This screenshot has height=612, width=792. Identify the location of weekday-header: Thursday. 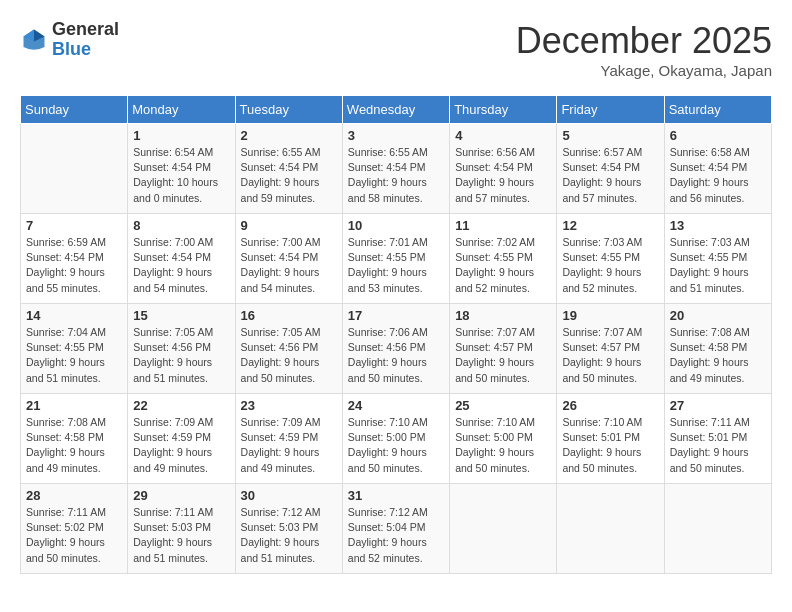
(504, 110).